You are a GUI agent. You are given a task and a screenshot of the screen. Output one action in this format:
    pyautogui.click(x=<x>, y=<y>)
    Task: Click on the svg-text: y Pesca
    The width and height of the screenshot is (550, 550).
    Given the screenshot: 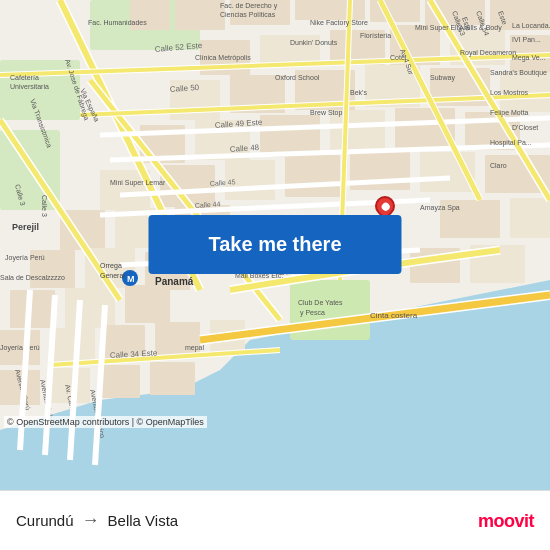 What is the action you would take?
    pyautogui.click(x=312, y=313)
    